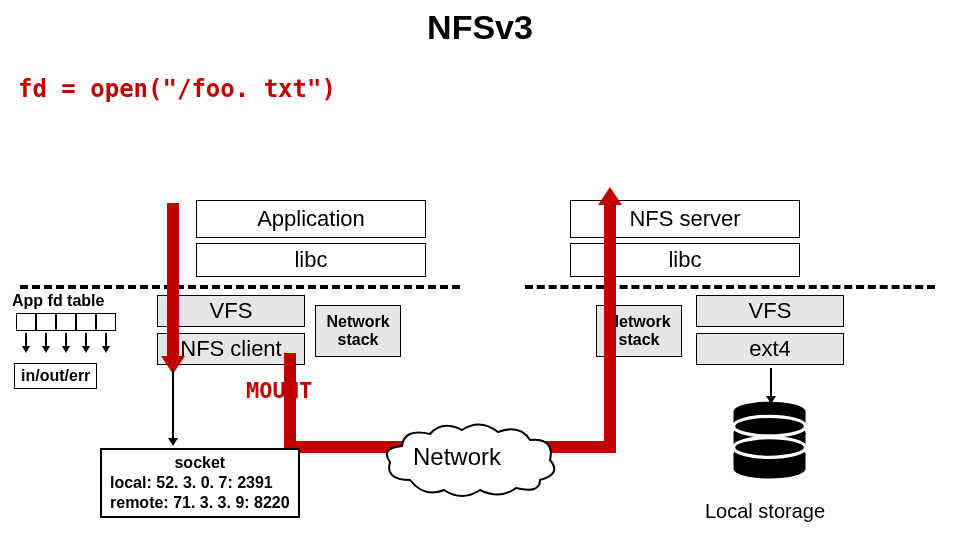  Describe the element at coordinates (765, 512) in the screenshot. I see `local-storage-label: Local storage` at that location.